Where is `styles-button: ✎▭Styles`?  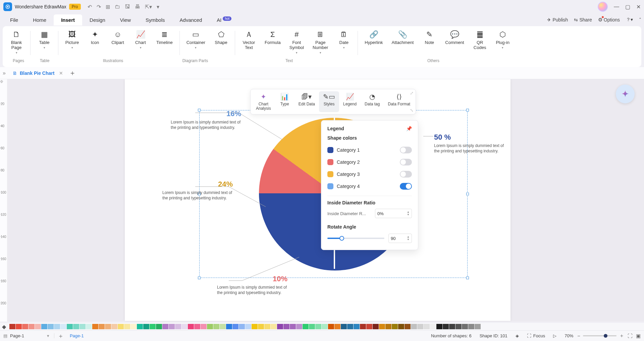 styles-button: ✎▭Styles is located at coordinates (329, 102).